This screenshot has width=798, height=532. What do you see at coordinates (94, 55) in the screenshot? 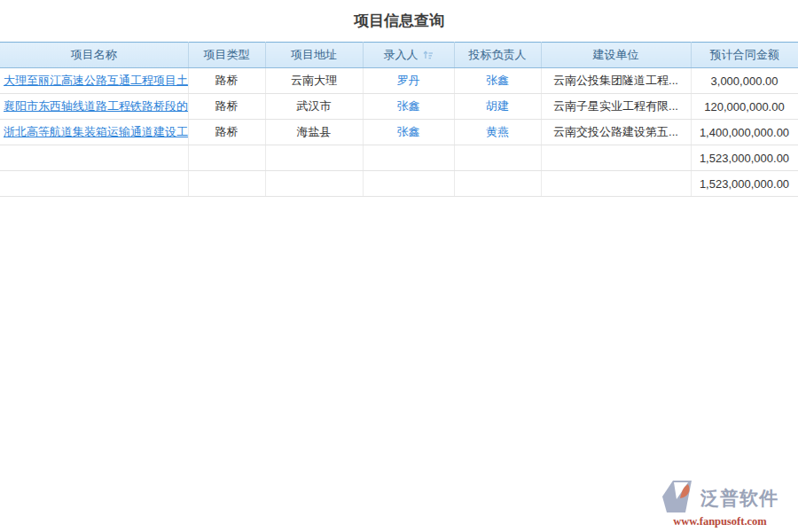
I see `col-header-project-name: 项目名称` at bounding box center [94, 55].